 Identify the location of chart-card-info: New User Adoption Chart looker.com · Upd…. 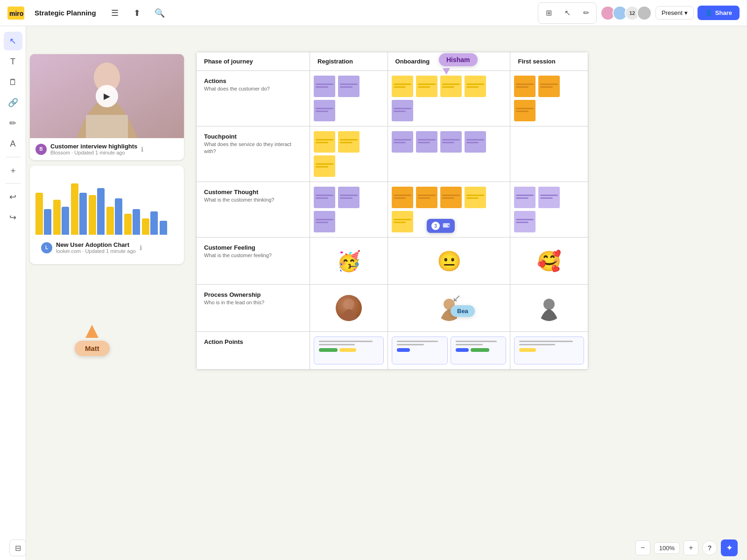
(96, 247).